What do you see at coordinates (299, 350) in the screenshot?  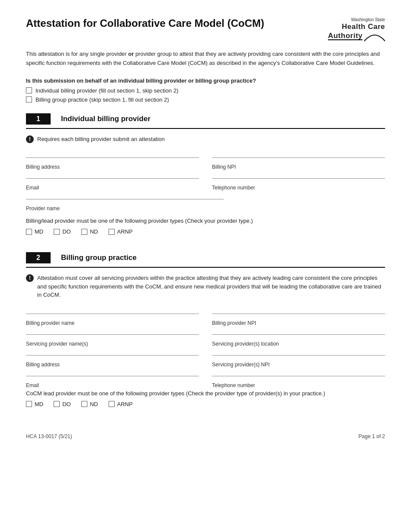 I see `s2-servicing-provider-npi-input` at bounding box center [299, 350].